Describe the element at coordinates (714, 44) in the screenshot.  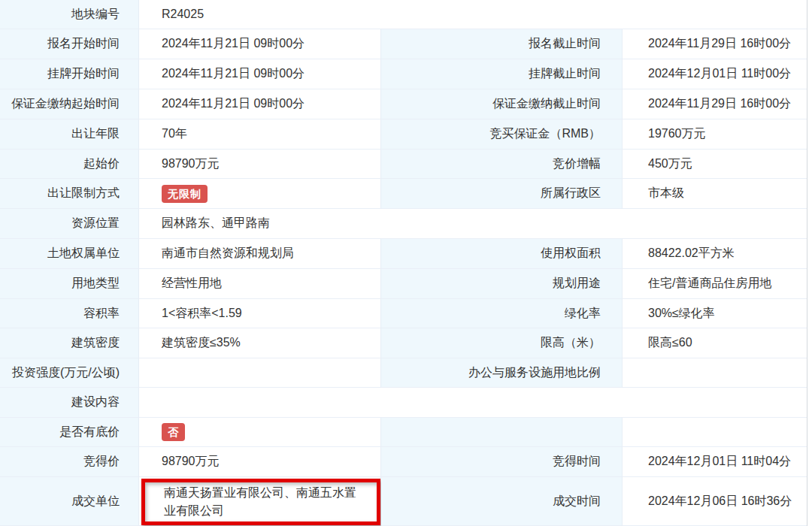
I see `value-registration-end-time: 2024年11月29日 16时00分` at that location.